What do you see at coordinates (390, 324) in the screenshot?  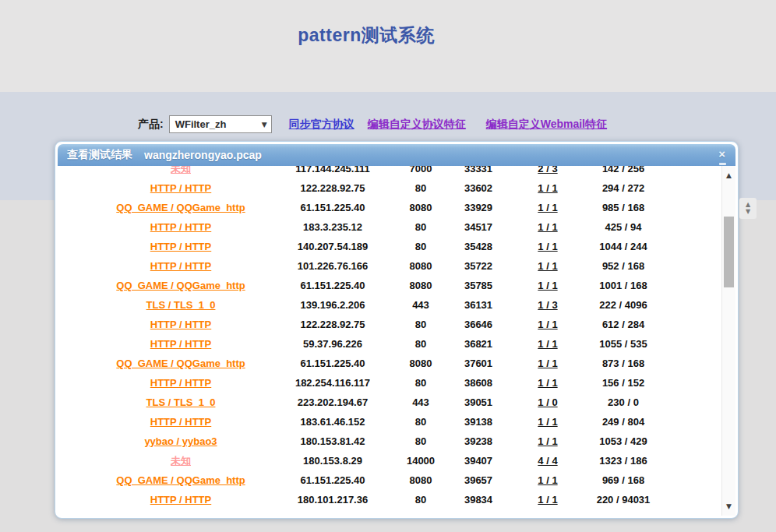 I see `table-row: HTTP / HTTP 122.228.92.75 80 36646 1 / 1…` at bounding box center [390, 324].